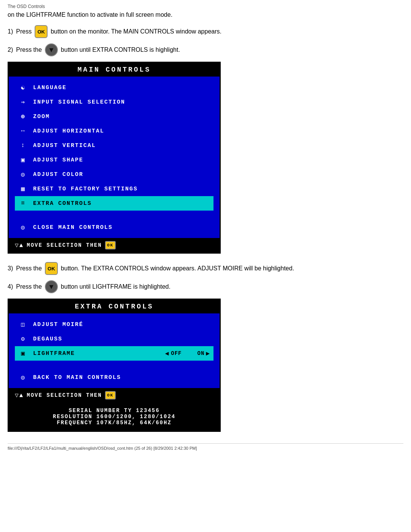 Image resolution: width=411 pixels, height=532 pixels. What do you see at coordinates (114, 70) in the screenshot?
I see `main-controls-title: MAIN CONTROLS` at bounding box center [114, 70].